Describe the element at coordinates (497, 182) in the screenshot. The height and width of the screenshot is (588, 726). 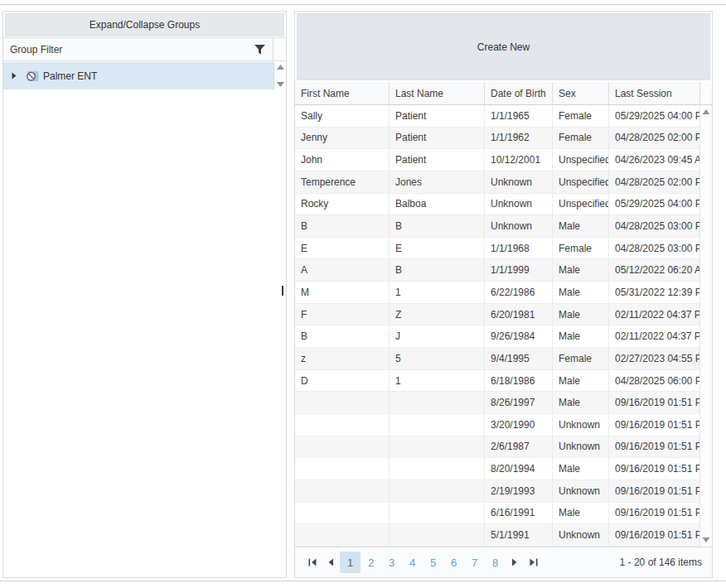
I see `table-row: TemperenceJonesUnknownUnspecified04/28/2…` at that location.